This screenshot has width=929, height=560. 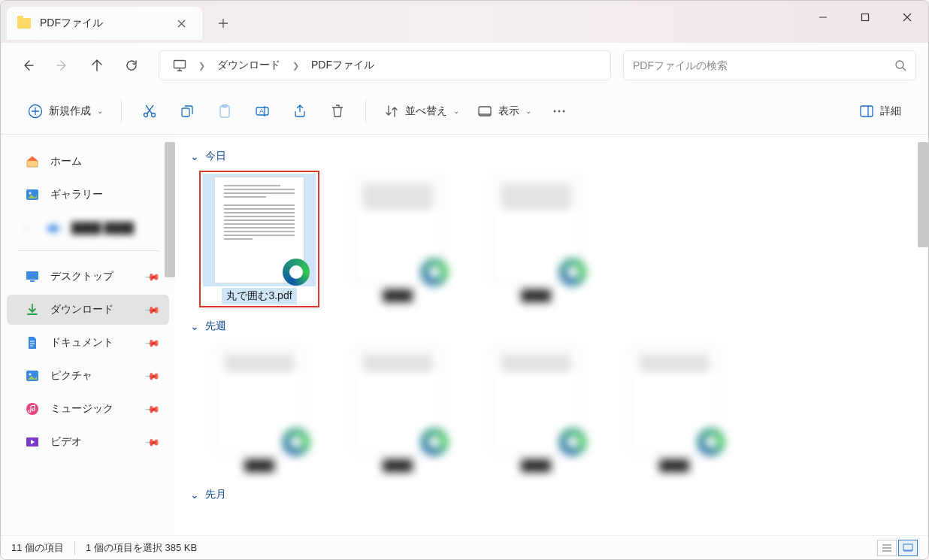 What do you see at coordinates (385, 65) in the screenshot?
I see `breadcrumb: ❯ ダウンロード ❯ PDFファイル` at bounding box center [385, 65].